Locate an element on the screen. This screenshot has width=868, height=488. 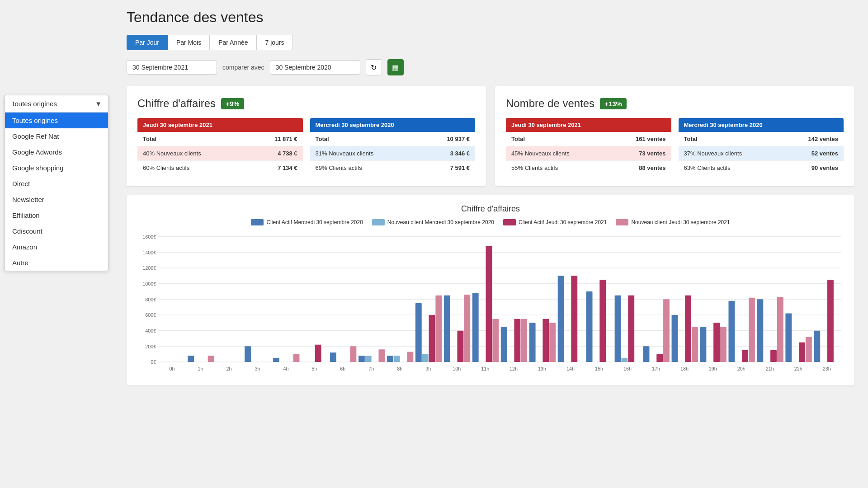
card-ca-col1-table: Total 11 871 € 40% Nouveaux clients 4 73… is located at coordinates (220, 154).